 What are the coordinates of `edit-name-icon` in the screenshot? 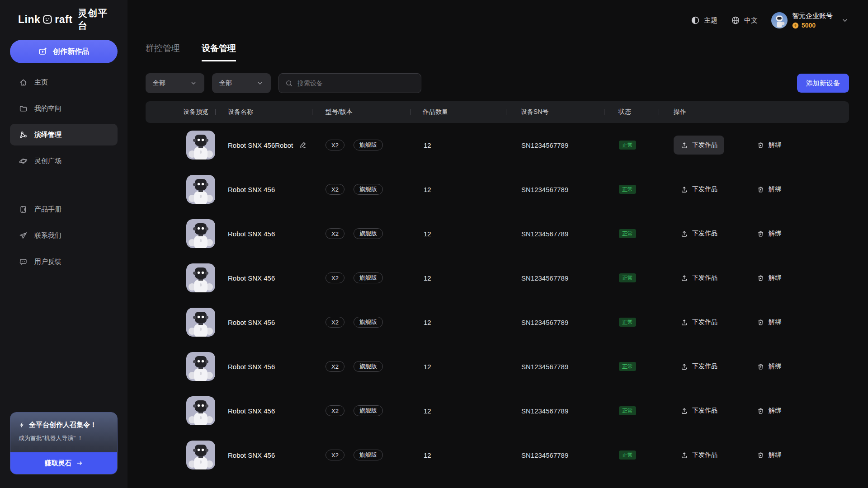 It's located at (303, 145).